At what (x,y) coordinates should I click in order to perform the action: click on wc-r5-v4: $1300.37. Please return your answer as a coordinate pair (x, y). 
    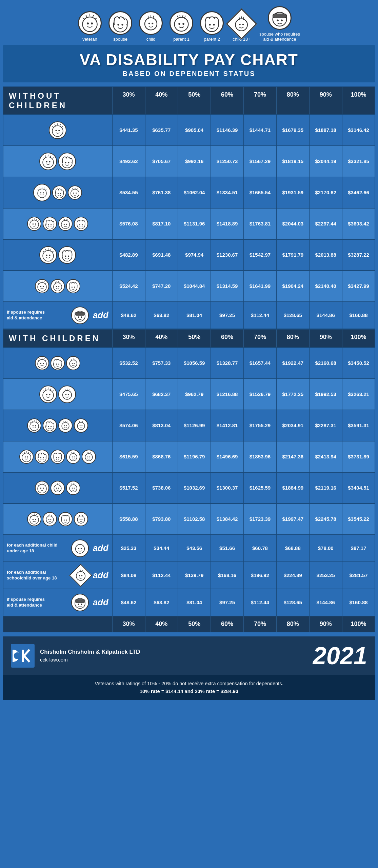
    Looking at the image, I should click on (227, 488).